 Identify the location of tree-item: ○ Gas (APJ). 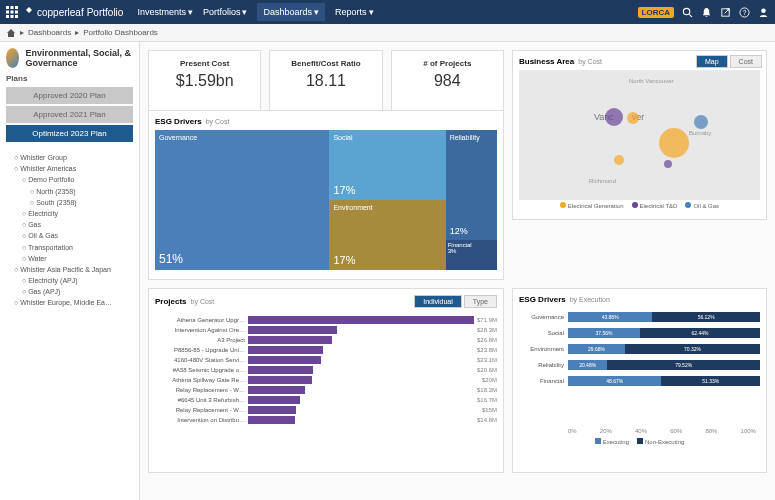
(70, 292).